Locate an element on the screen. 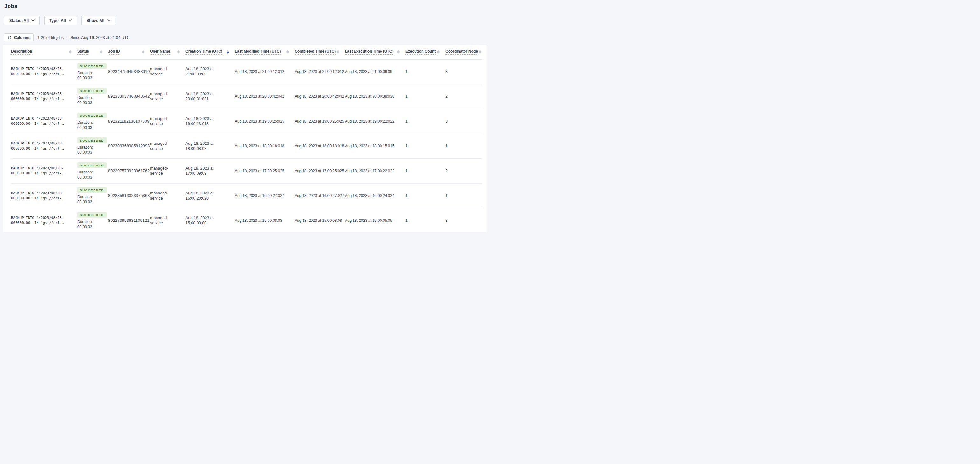  column-header-last-modified-time: Last Modified Time (UTC) is located at coordinates (258, 52).